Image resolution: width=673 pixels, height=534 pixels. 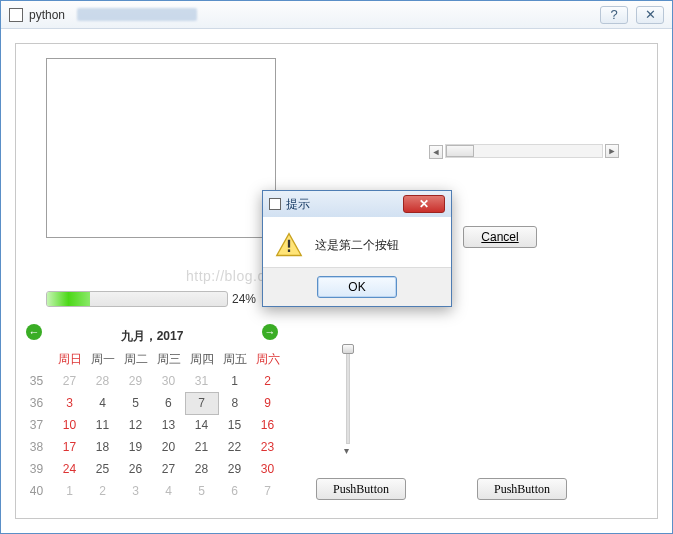 What do you see at coordinates (152, 413) in the screenshot?
I see `calendar-widget: ← → 九月，2017 周日周一周二周三周四周五周六35272829303112…` at bounding box center [152, 413].